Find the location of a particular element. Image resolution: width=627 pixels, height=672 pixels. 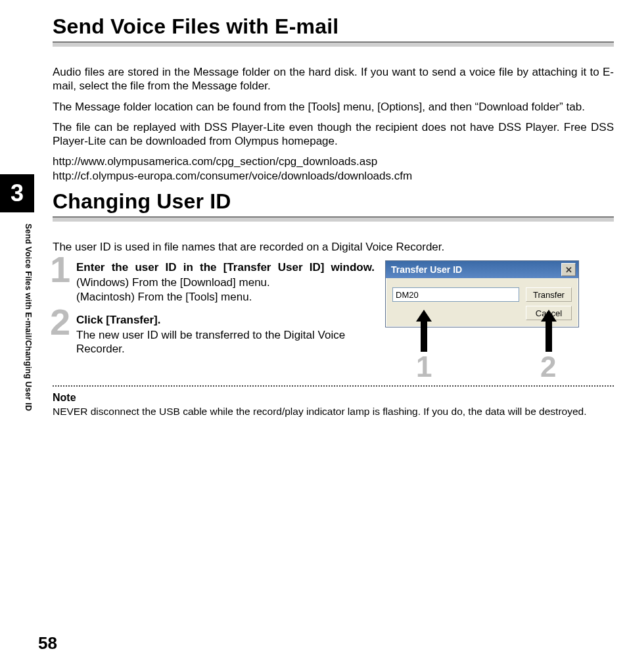

section1-url2: http://cf.olympus-europa.com/consumer/vo… is located at coordinates (333, 176).